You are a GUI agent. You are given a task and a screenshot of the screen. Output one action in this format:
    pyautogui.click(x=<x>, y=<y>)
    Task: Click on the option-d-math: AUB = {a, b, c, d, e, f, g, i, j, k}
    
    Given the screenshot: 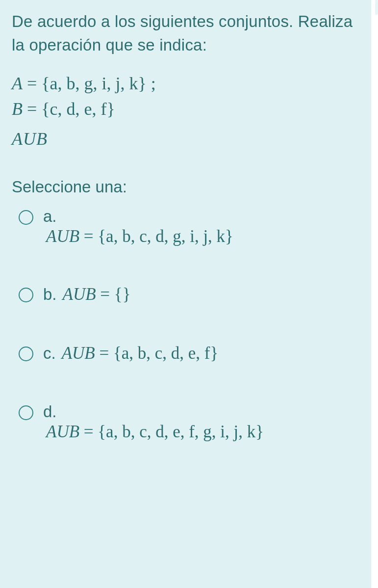 What is the action you would take?
    pyautogui.click(x=207, y=432)
    